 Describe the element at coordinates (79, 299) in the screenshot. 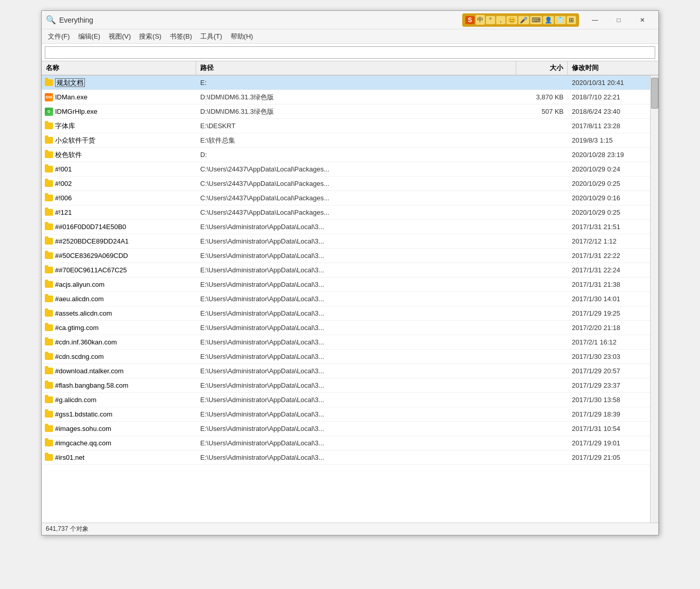

I see `file-name-text: #aeu.alicdn.com` at that location.